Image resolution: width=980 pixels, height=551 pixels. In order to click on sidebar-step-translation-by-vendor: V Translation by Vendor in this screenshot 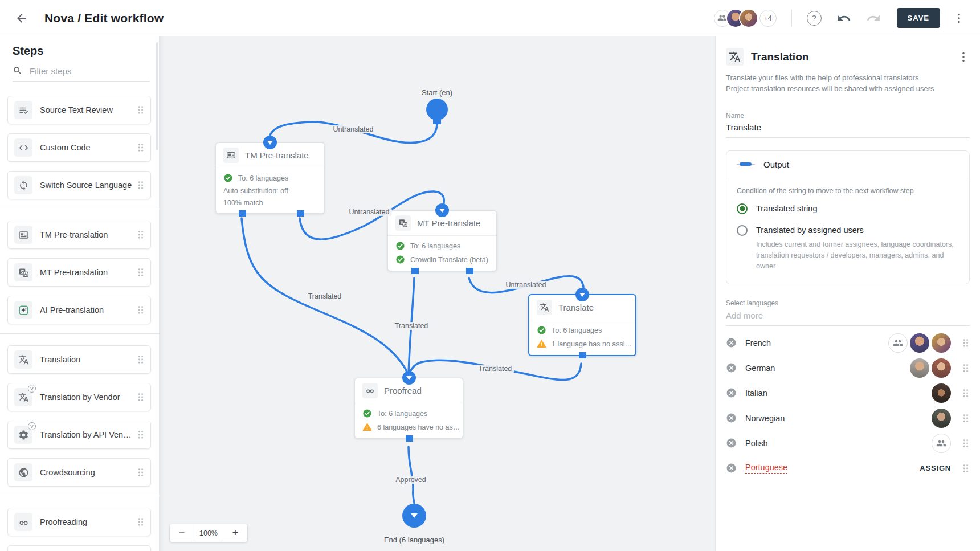, I will do `click(79, 397)`.